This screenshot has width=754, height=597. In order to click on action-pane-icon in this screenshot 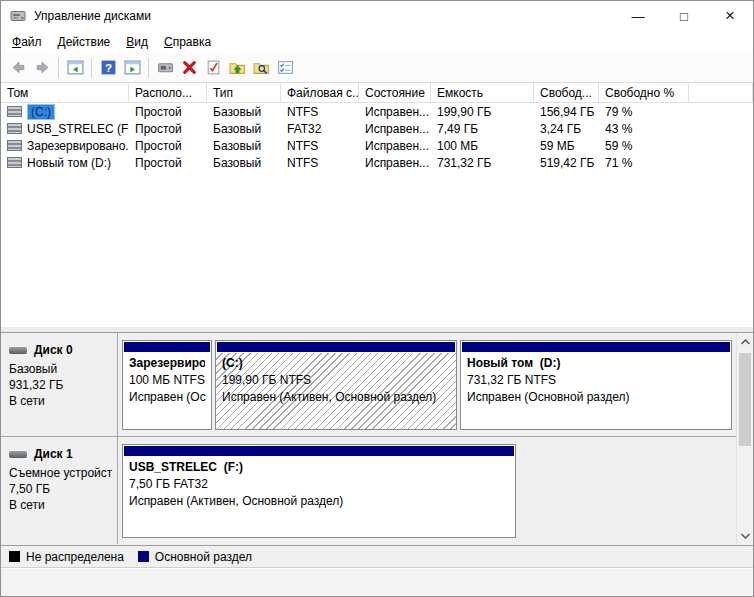, I will do `click(132, 68)`.